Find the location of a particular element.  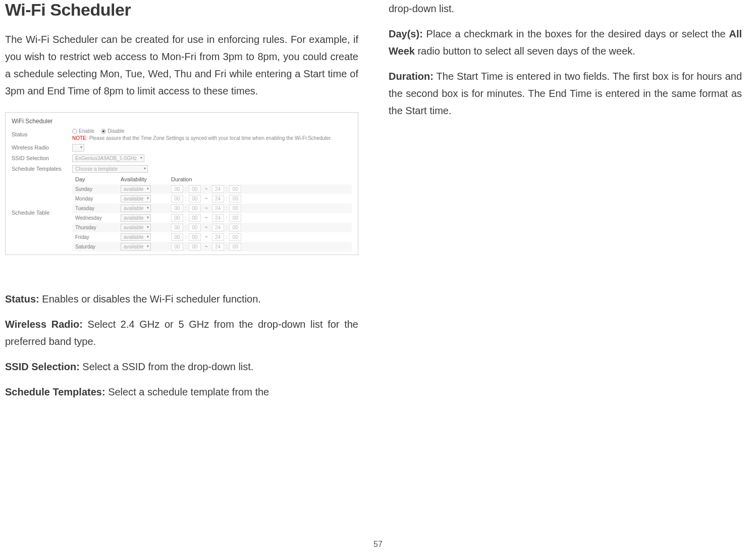

th-dur: Duration is located at coordinates (260, 179).